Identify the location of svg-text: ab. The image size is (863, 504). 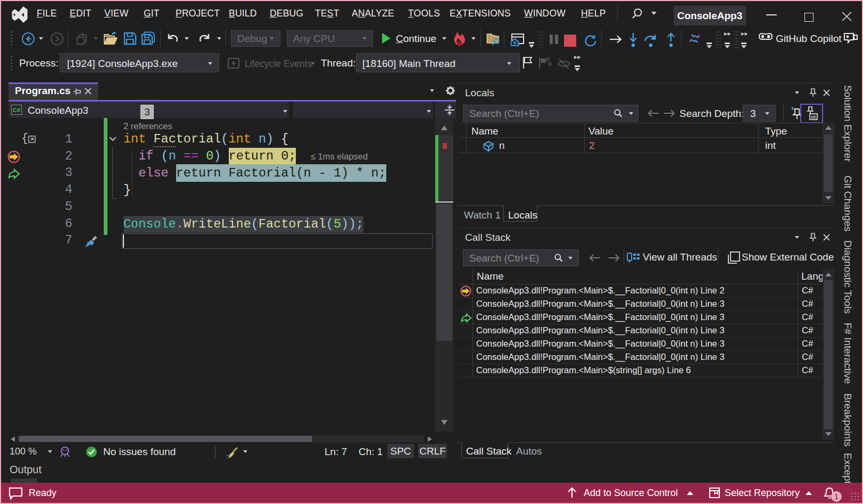
(814, 117).